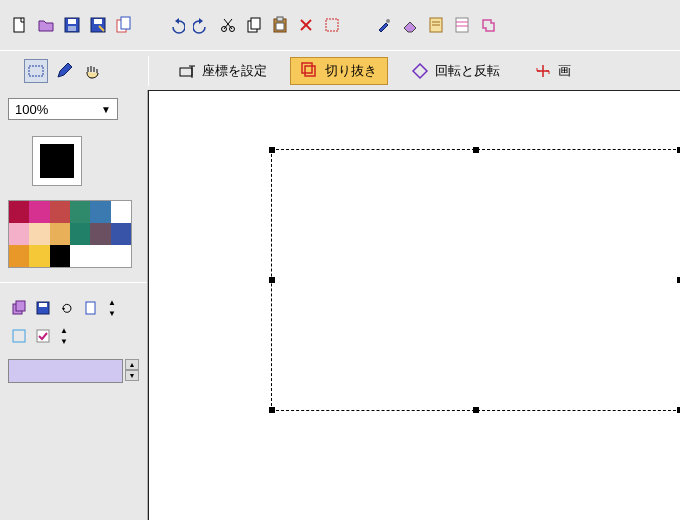 This screenshot has width=680, height=520. I want to click on copy-doc-button, so click(124, 25).